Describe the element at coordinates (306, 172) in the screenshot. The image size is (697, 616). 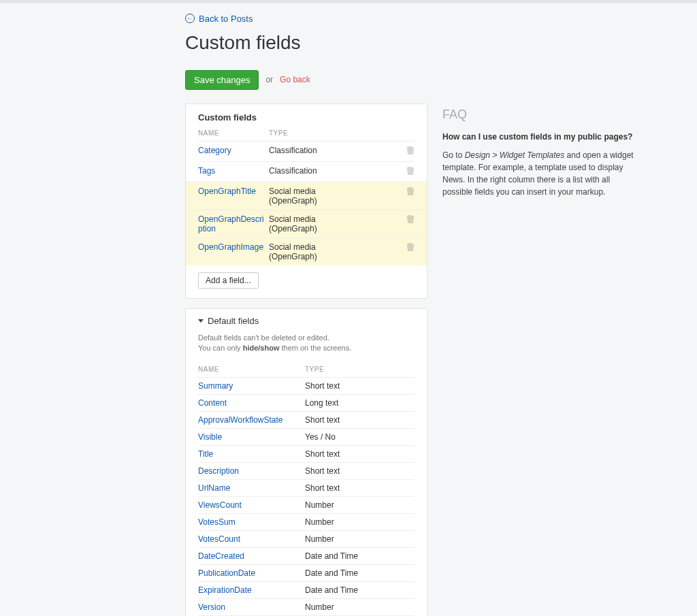
I see `custom-field-row: TagsClassification` at that location.